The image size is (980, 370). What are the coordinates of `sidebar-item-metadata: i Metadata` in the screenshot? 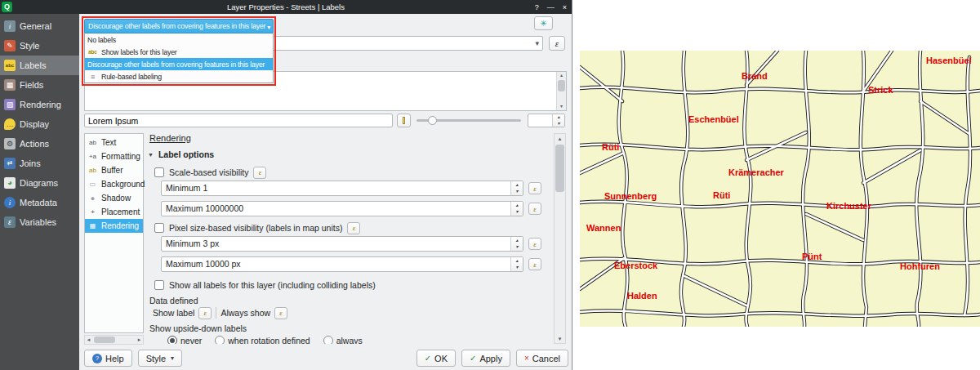 It's located at (39, 203).